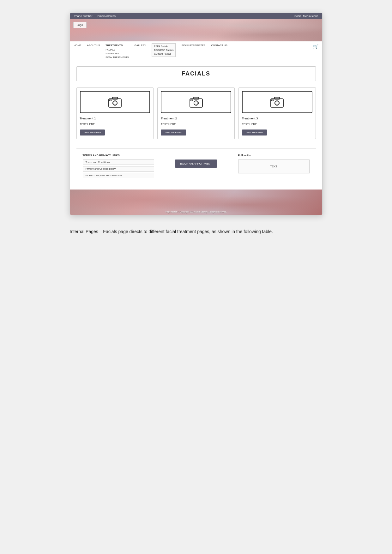 This screenshot has height=554, width=392. Describe the element at coordinates (196, 202) in the screenshot. I see `footer-image-strip: Page footer © Copyright 2019 Nina Beauty…` at that location.